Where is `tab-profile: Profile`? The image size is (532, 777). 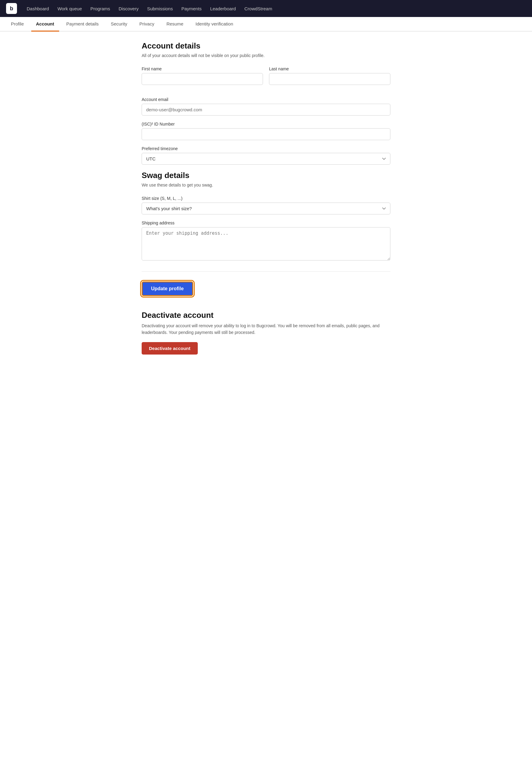
tab-profile: Profile is located at coordinates (17, 24).